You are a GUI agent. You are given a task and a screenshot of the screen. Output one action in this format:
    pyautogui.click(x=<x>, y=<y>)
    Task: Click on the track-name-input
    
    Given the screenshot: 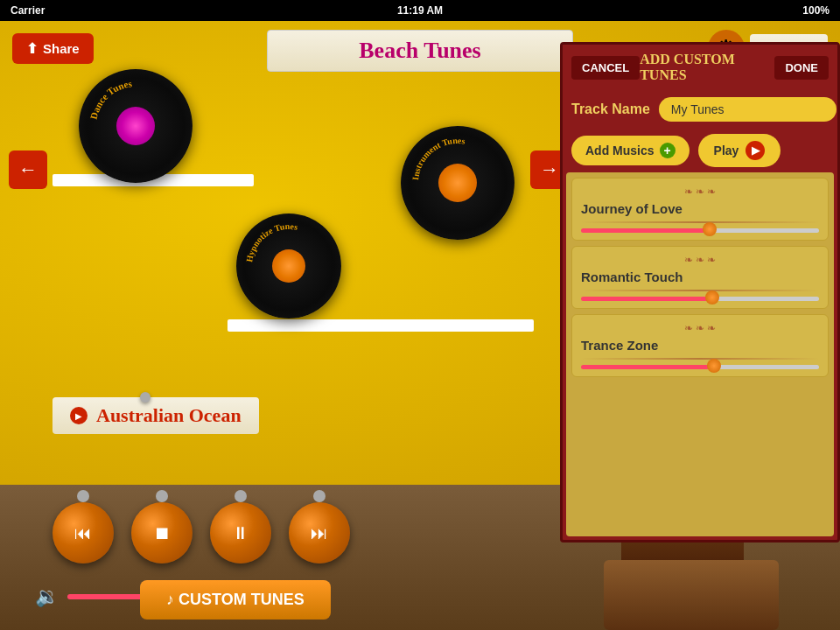 What is the action you would take?
    pyautogui.click(x=747, y=109)
    